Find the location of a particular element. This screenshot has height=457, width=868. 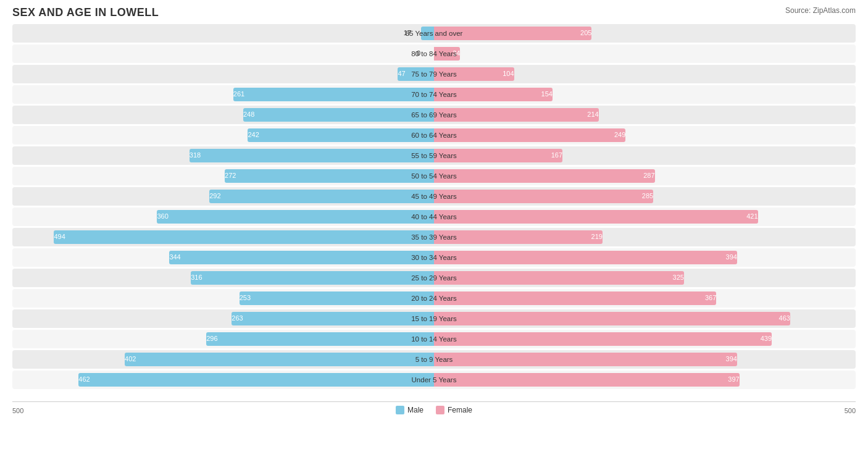

male-value: 494 is located at coordinates (59, 237).